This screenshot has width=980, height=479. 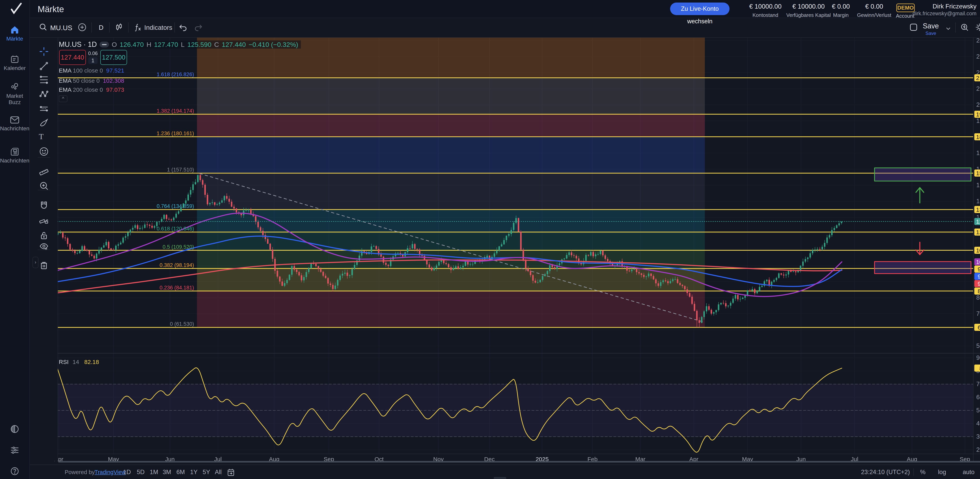 What do you see at coordinates (44, 137) in the screenshot?
I see `text-tool: T` at bounding box center [44, 137].